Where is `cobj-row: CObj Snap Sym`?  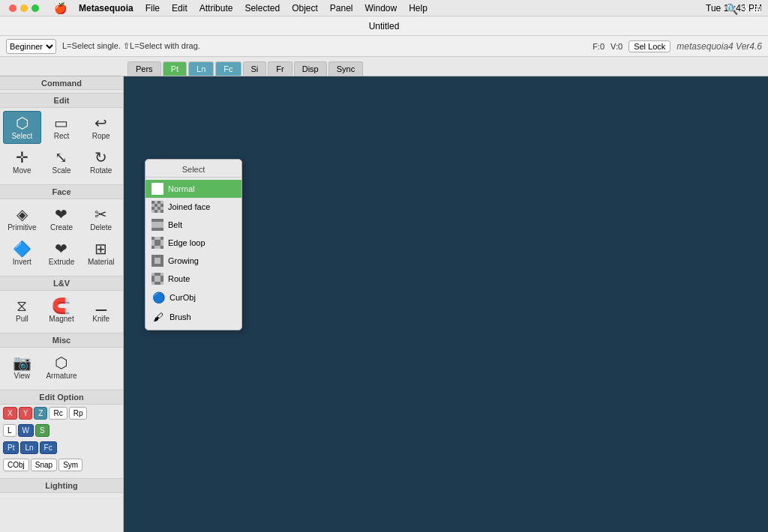
cobj-row: CObj Snap Sym is located at coordinates (62, 465).